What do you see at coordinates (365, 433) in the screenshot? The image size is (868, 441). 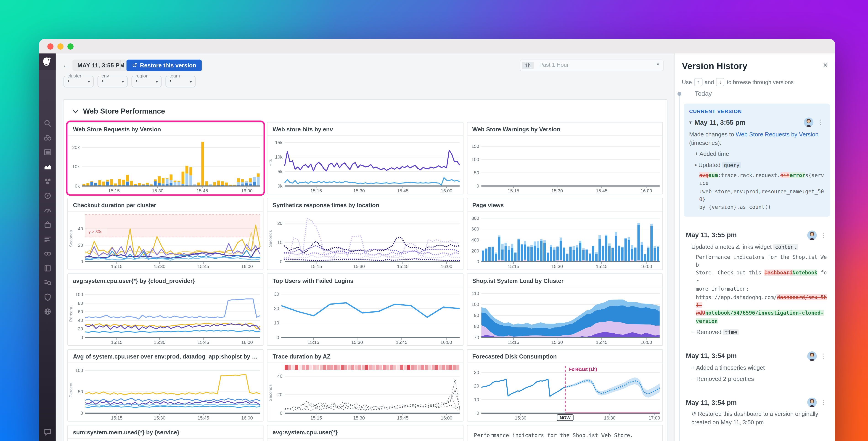 I see `widget-cpu-user: avg:system.cpu.user{*}` at bounding box center [365, 433].